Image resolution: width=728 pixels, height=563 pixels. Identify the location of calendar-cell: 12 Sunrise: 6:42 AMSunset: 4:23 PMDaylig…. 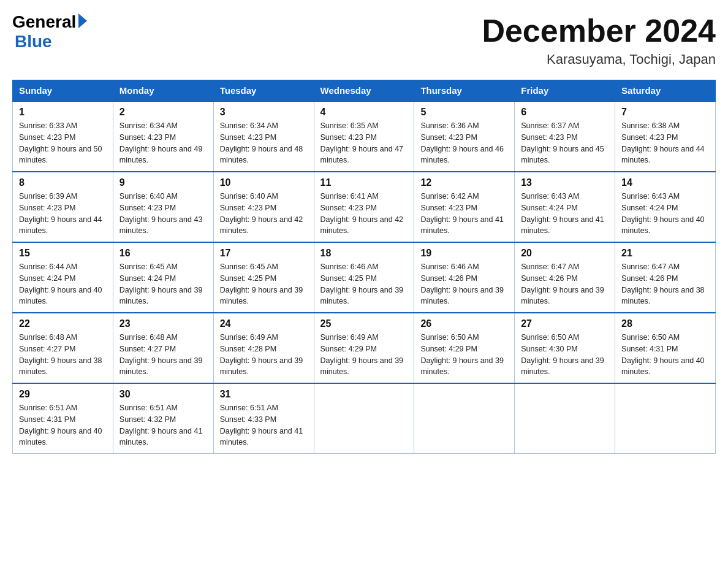
(464, 207).